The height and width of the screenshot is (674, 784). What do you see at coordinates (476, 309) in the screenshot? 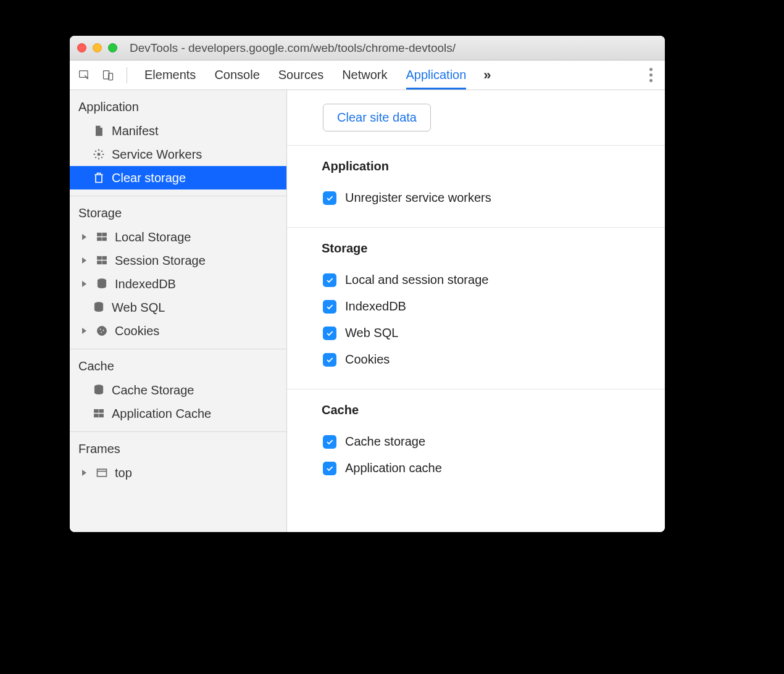
I see `storage-options-section: Storage Local and session storage Indexe…` at bounding box center [476, 309].